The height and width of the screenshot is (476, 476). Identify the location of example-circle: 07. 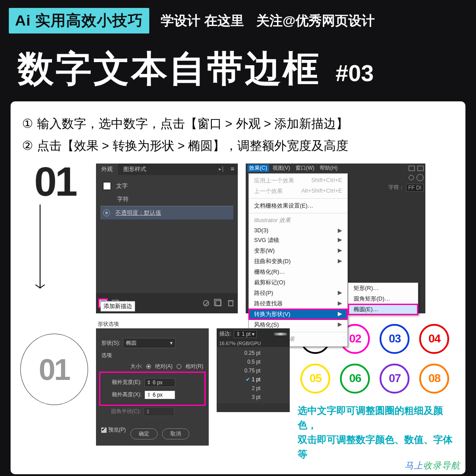
(395, 379).